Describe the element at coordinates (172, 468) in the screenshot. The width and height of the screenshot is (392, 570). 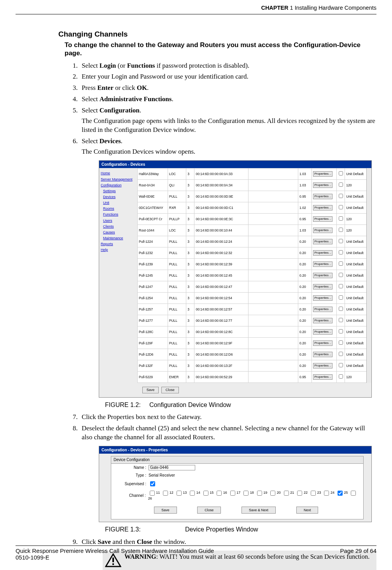
I see `name-input` at that location.